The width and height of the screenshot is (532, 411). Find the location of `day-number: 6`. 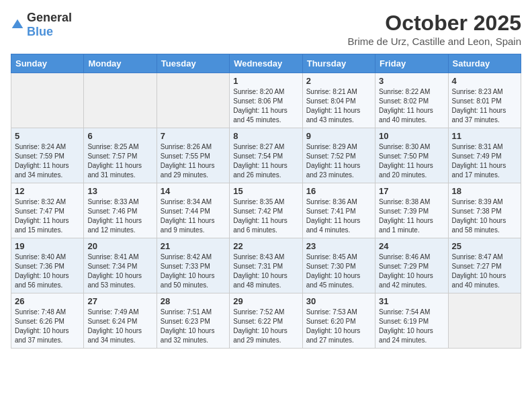

day-number: 6 is located at coordinates (120, 136).